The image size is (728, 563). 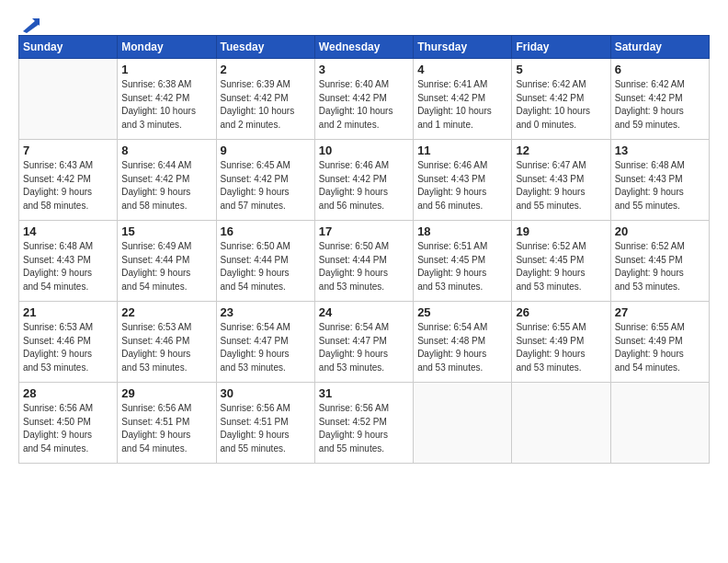 What do you see at coordinates (660, 342) in the screenshot?
I see `day-cell: 27Sunrise: 6:55 AMSunset: 4:49 PMDayligh…` at bounding box center [660, 342].